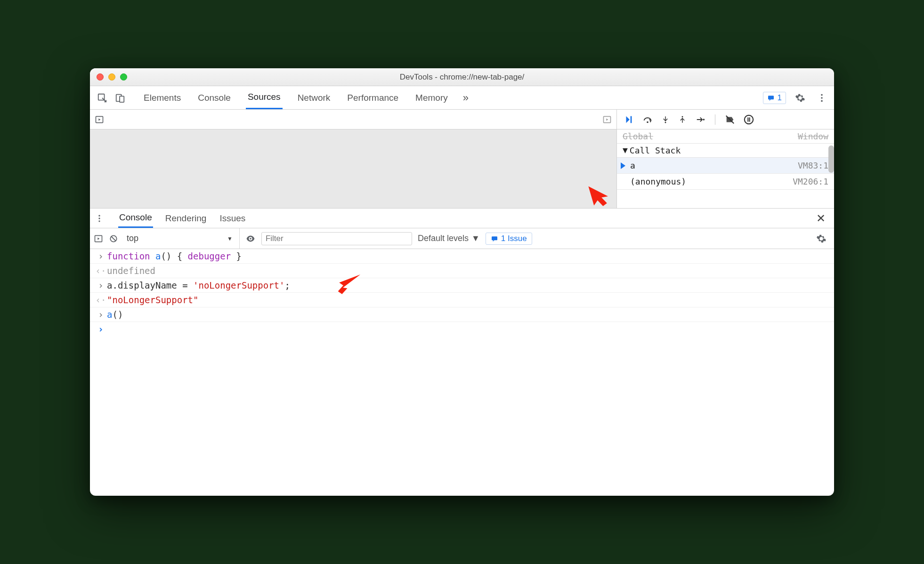 The image size is (924, 564). I want to click on console-toolbar: top ▼ Default levels ▼ 1 Issue, so click(462, 239).